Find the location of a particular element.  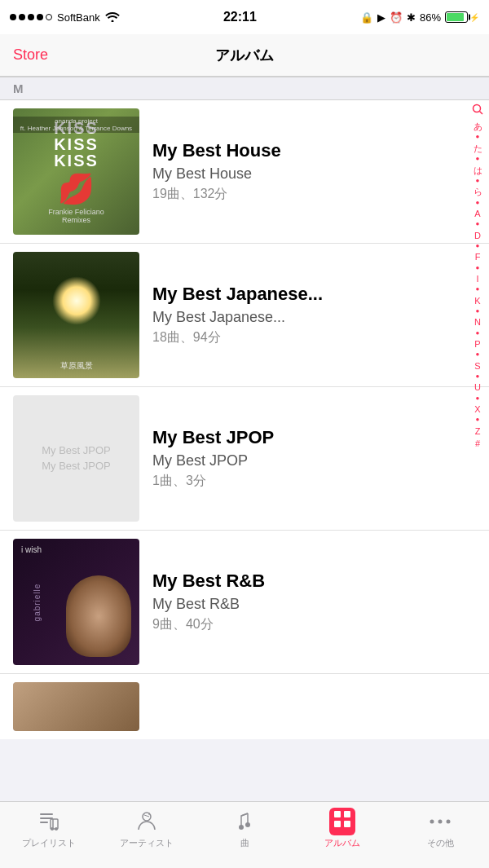

album-art-partial is located at coordinates (77, 707).